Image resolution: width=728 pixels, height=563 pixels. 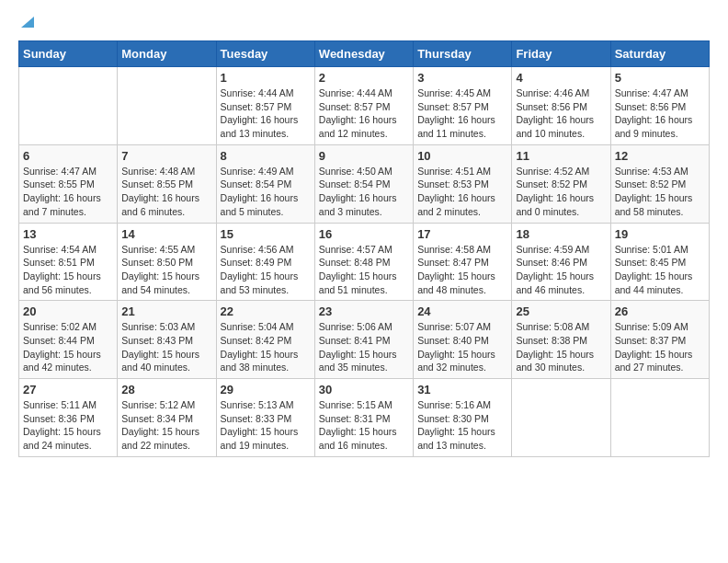 What do you see at coordinates (561, 191) in the screenshot?
I see `day-info: Sunrise: 4:52 AM Sunset: 8:52 PM Dayligh…` at bounding box center [561, 191].